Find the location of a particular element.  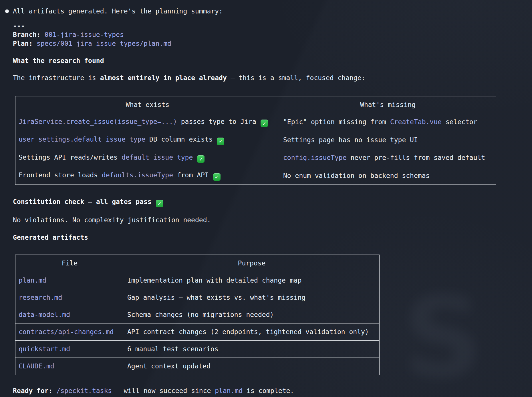

text-segment: almost entirely in place already is located at coordinates (164, 78).